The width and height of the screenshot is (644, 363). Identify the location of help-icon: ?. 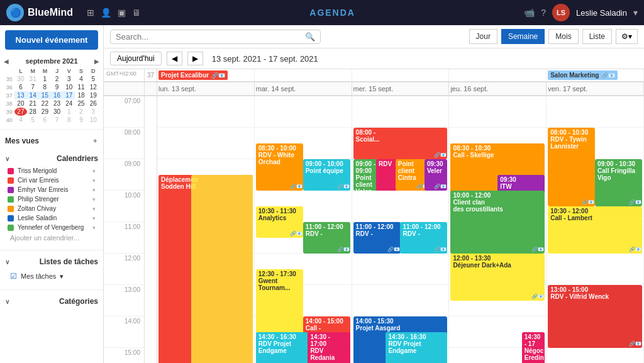
(543, 13).